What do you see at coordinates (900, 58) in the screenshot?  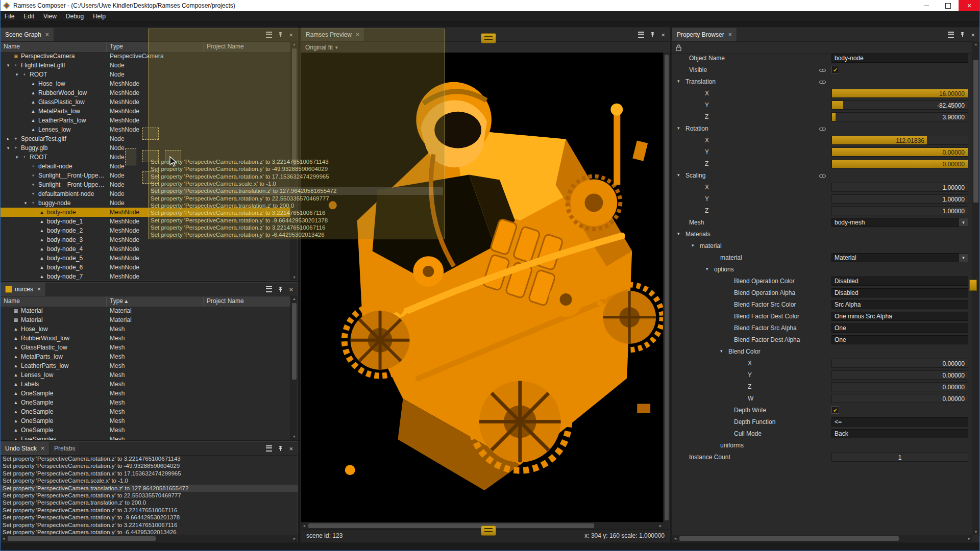 I see `object-name-field: body-node` at bounding box center [900, 58].